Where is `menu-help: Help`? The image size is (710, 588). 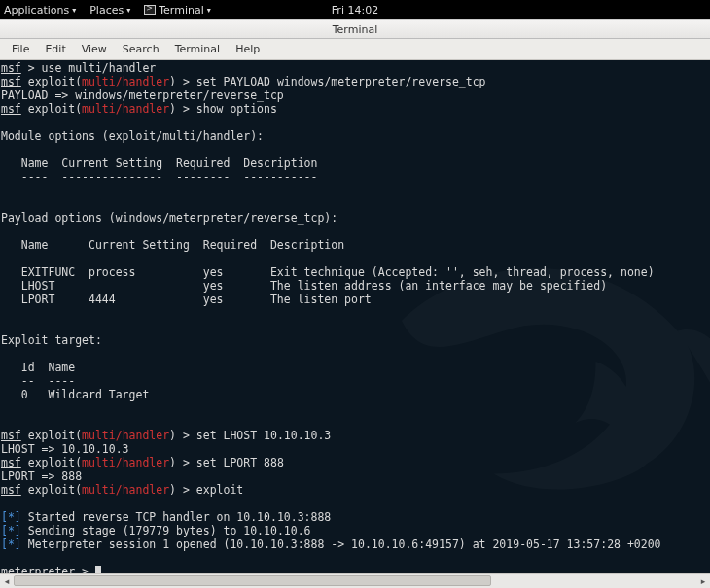 menu-help: Help is located at coordinates (247, 49).